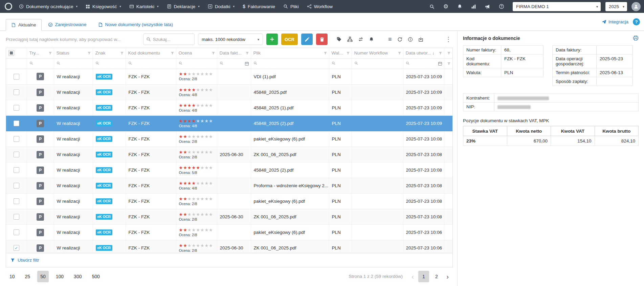 The height and width of the screenshot is (286, 644). I want to click on column-header-znak: Znak, so click(109, 53).